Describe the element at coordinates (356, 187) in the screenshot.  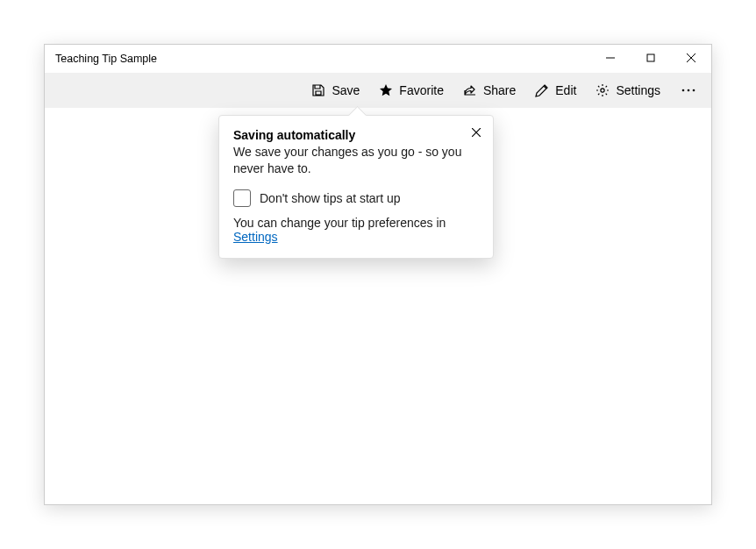
I see `teaching-tip: Saving automatically We save your change…` at that location.